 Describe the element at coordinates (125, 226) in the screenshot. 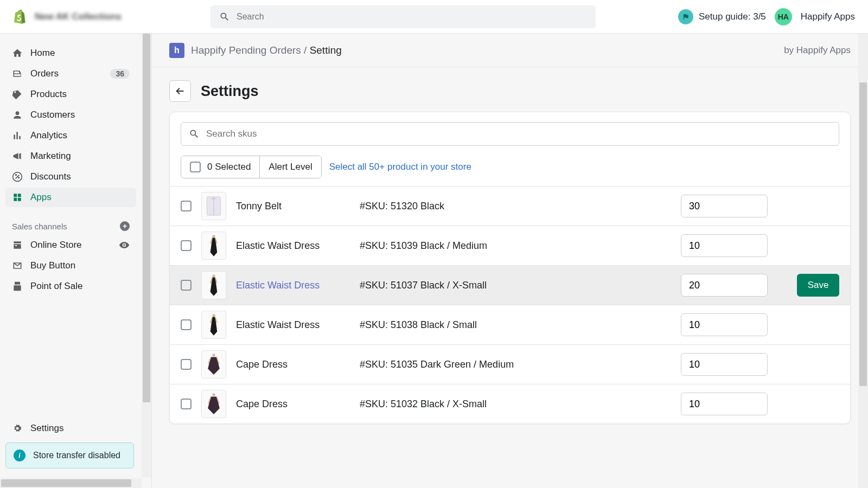

I see `add-channel-icon: +` at that location.